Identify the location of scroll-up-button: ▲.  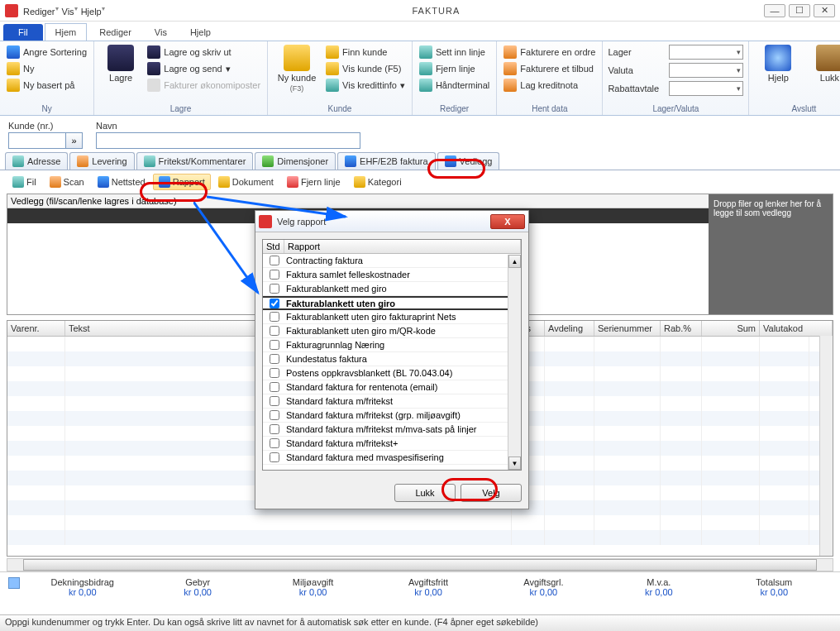
(514, 261).